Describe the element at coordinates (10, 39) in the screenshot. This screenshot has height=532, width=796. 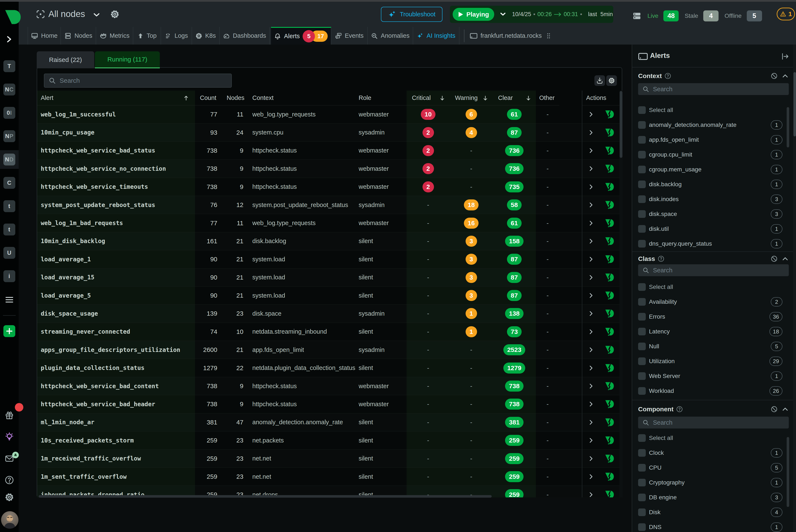
I see `sidebar-expand-icon` at that location.